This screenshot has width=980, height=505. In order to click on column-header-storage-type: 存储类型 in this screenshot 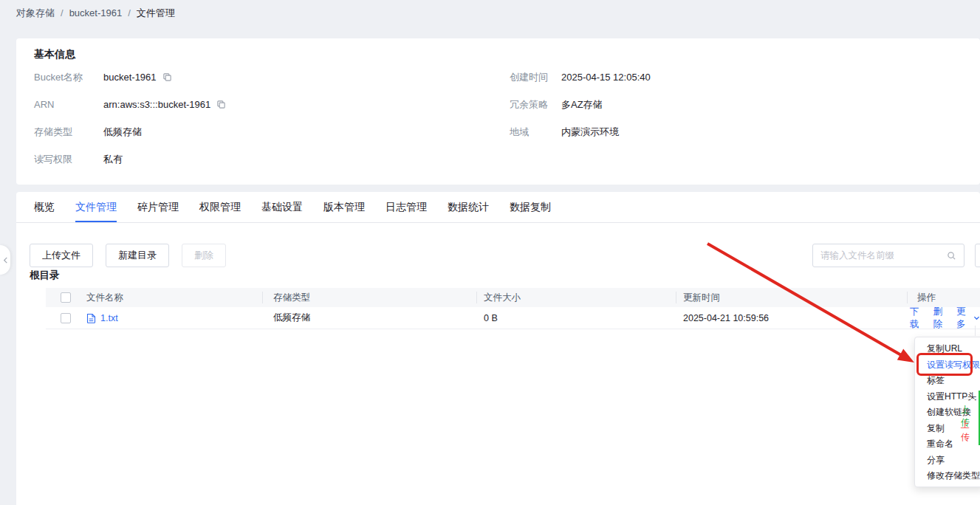, I will do `click(292, 298)`.